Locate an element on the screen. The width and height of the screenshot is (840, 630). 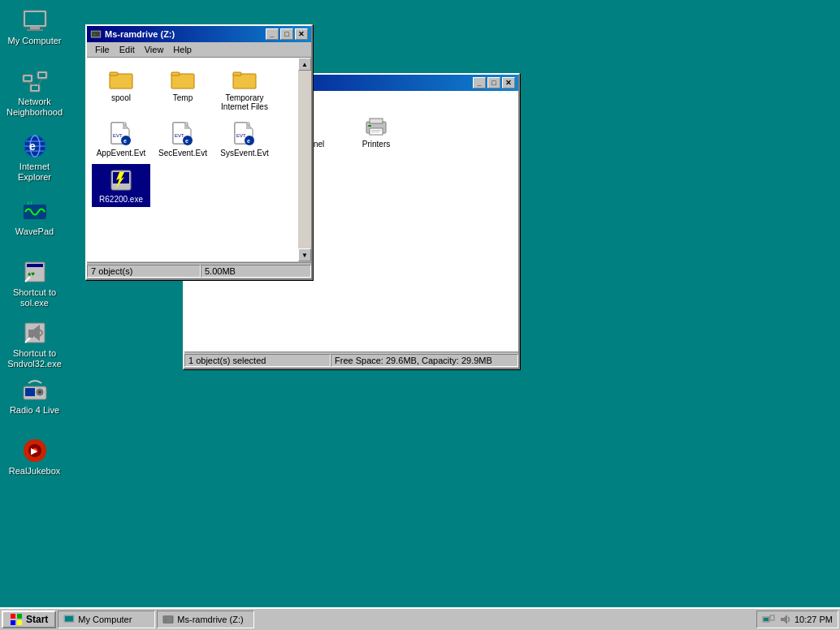
file-item-sysevent: EVT e SysEvent.Evt is located at coordinates (245, 140).